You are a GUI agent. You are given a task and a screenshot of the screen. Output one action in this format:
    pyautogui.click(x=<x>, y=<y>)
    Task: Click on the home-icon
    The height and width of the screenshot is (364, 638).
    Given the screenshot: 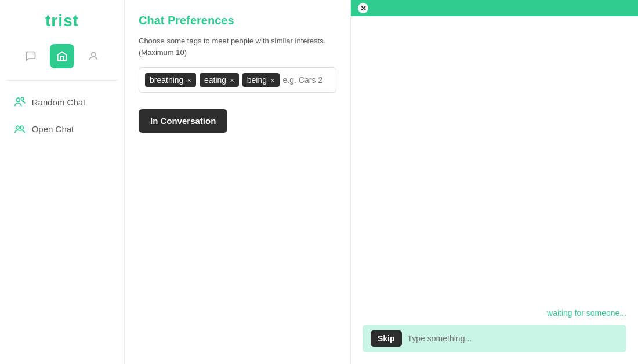 What is the action you would take?
    pyautogui.click(x=62, y=56)
    